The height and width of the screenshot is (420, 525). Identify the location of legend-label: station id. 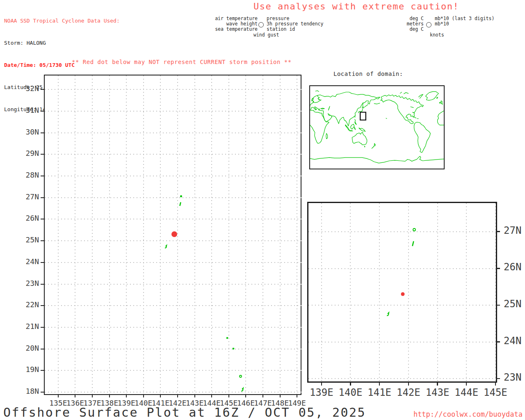
(281, 30).